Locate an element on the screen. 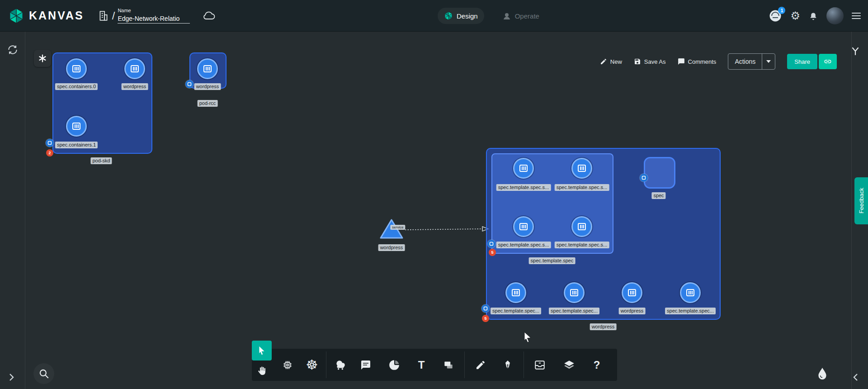  menu-button is located at coordinates (856, 16).